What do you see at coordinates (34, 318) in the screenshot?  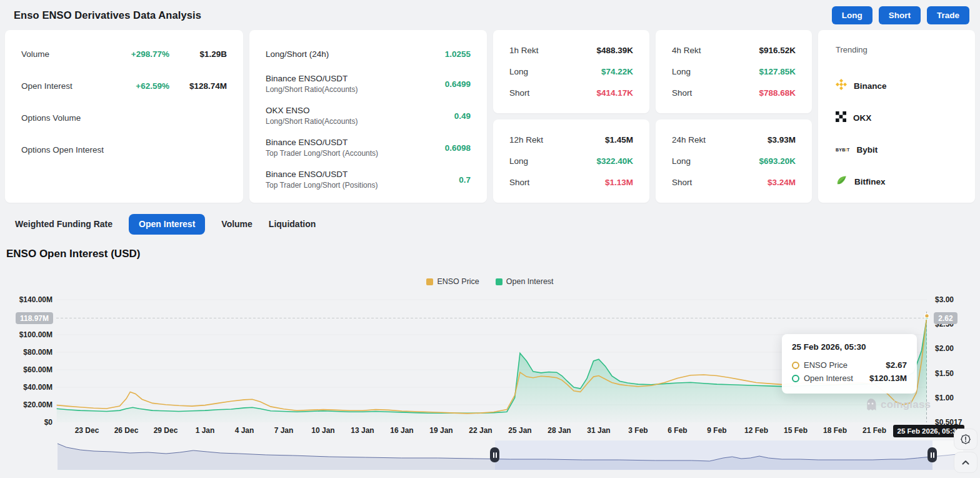 I see `left-axis-last-value-badge: 118.97M` at bounding box center [34, 318].